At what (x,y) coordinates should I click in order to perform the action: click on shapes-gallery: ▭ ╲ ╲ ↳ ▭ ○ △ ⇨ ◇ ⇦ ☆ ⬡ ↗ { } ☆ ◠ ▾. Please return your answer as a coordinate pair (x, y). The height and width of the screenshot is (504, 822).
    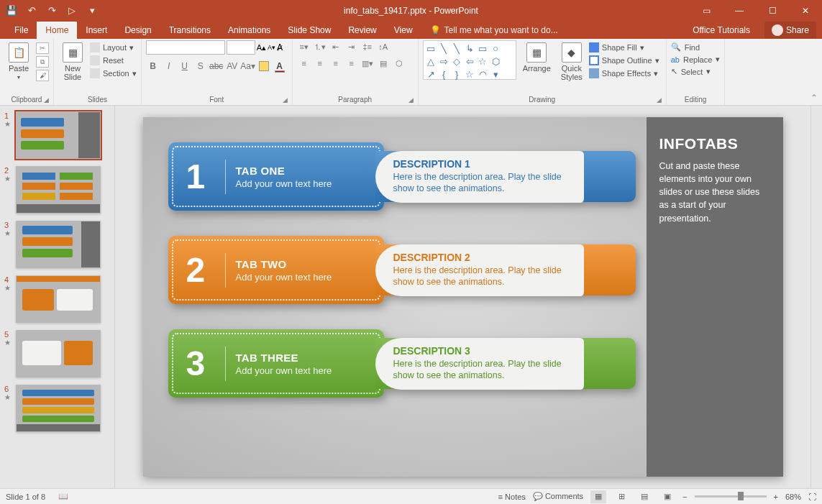
    Looking at the image, I should click on (470, 60).